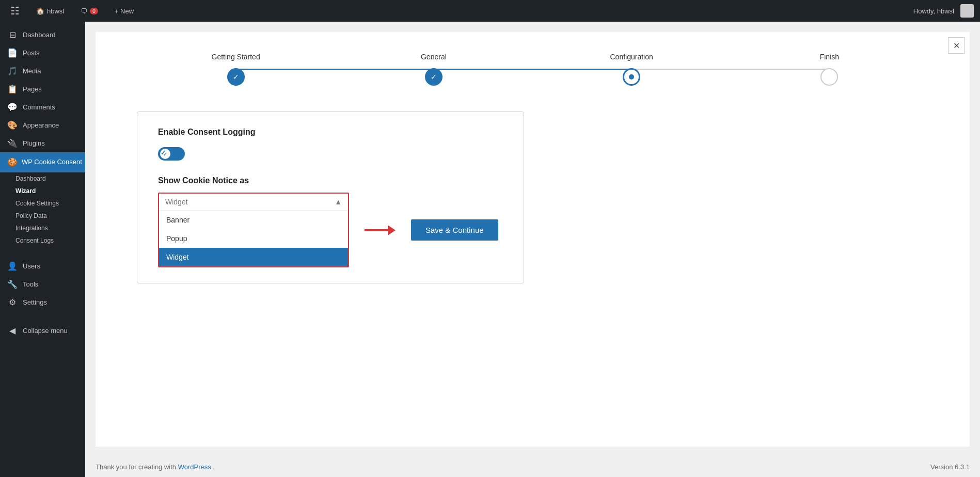 The height and width of the screenshot is (477, 980). What do you see at coordinates (42, 89) in the screenshot?
I see `sidebar-item-pages: 📋 Pages` at bounding box center [42, 89].